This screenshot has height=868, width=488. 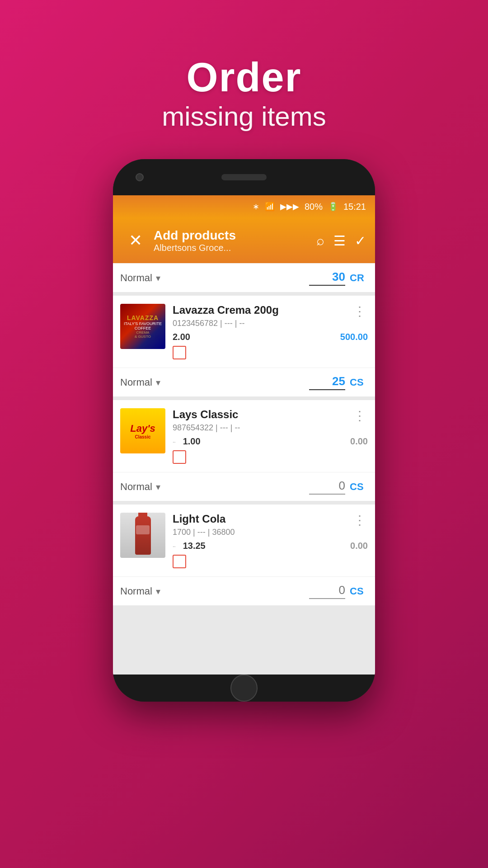 What do you see at coordinates (192, 441) in the screenshot?
I see `lays-price: 1.00` at bounding box center [192, 441].